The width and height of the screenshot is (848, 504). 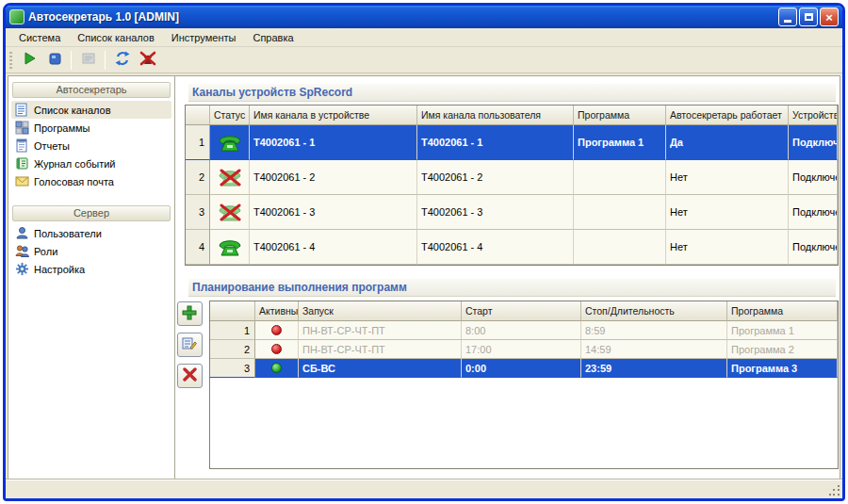 I want to click on menu-channel-list: Список каналов, so click(x=116, y=38).